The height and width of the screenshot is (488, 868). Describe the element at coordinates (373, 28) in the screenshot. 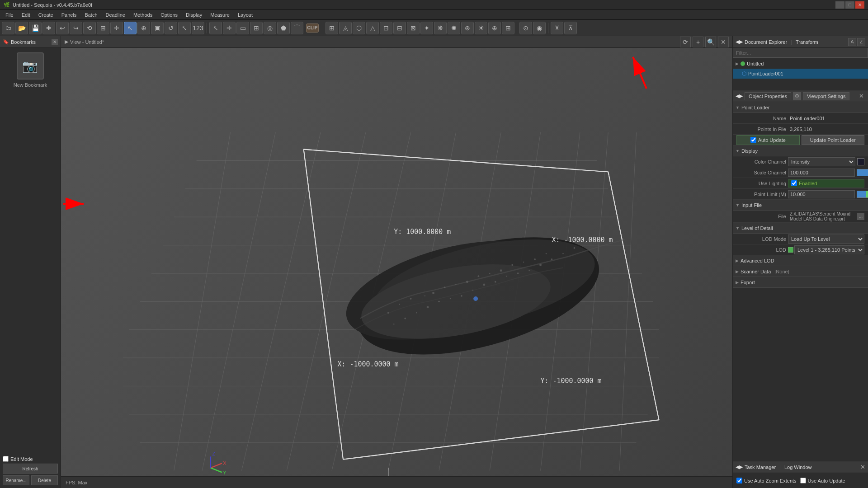

I see `toolbar-pts4: △` at that location.